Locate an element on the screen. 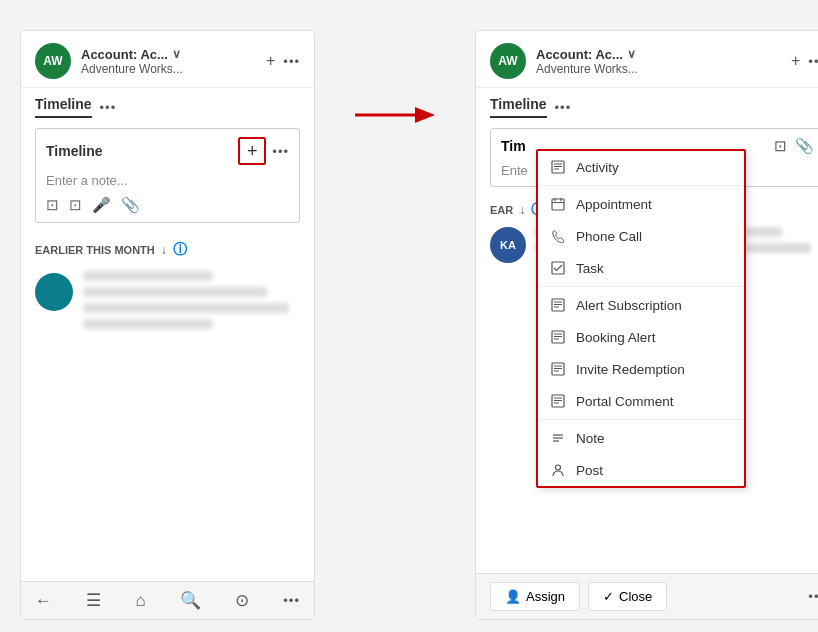  right-sort-icon: ↓ is located at coordinates (522, 210).